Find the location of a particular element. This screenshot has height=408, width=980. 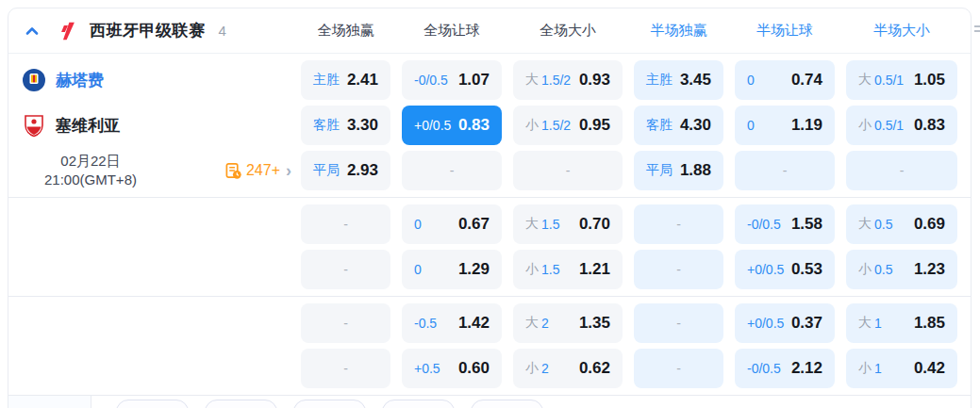

home-team-row: 赫塔费 is located at coordinates (155, 80).